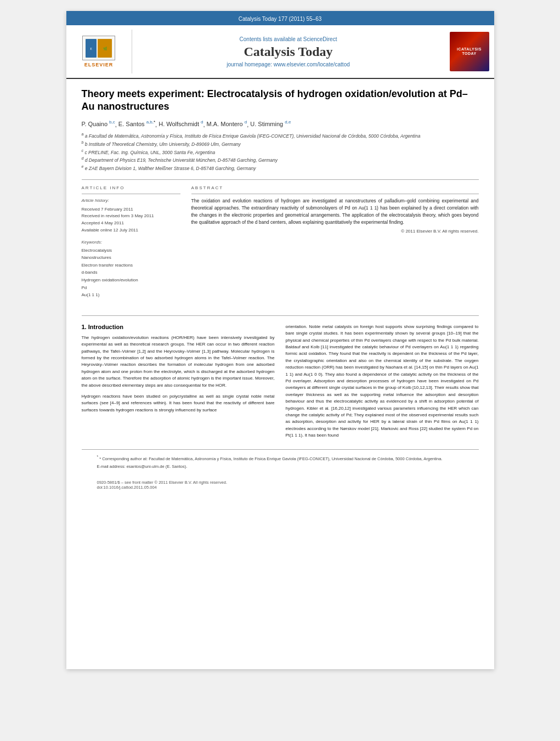  What do you see at coordinates (131, 242) in the screenshot?
I see `article-info-col: ARTICLE INFO Article history: Received 7…` at bounding box center [131, 242].